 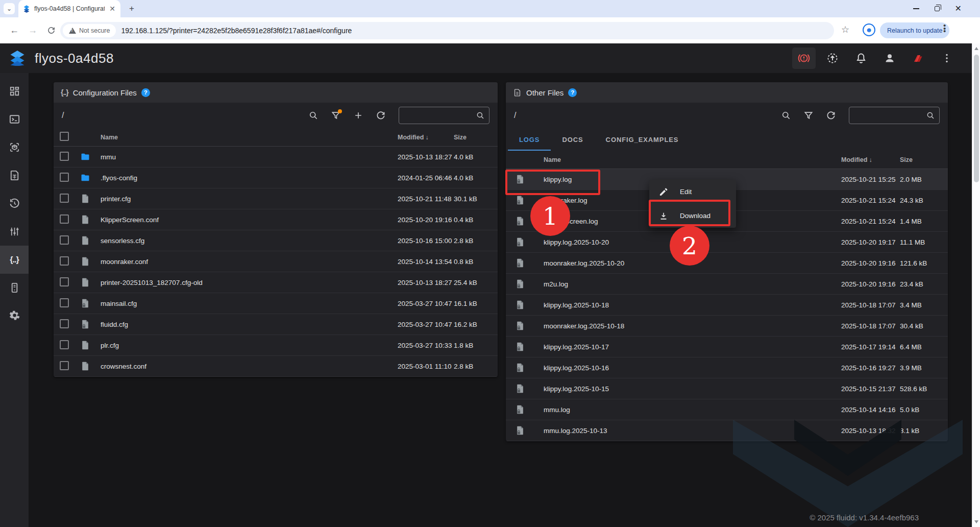 I want to click on table-row: mmu.log 2025-10-14 14:16 5.0 kB, so click(x=727, y=410).